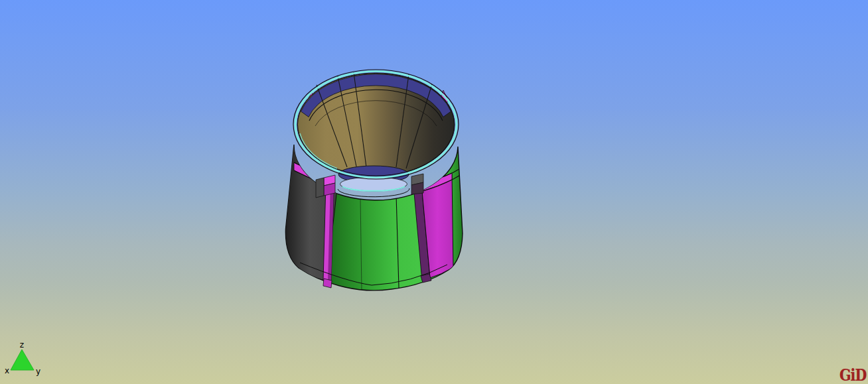 This screenshot has width=868, height=384. What do you see at coordinates (374, 182) in the screenshot?
I see `bottom-opening-group` at bounding box center [374, 182].